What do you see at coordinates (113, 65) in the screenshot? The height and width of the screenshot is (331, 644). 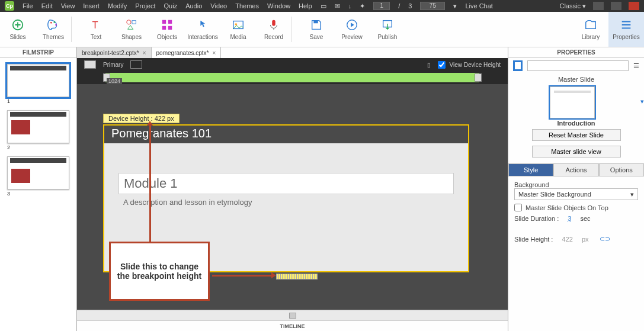 I see `primary-label: Primary` at bounding box center [113, 65].